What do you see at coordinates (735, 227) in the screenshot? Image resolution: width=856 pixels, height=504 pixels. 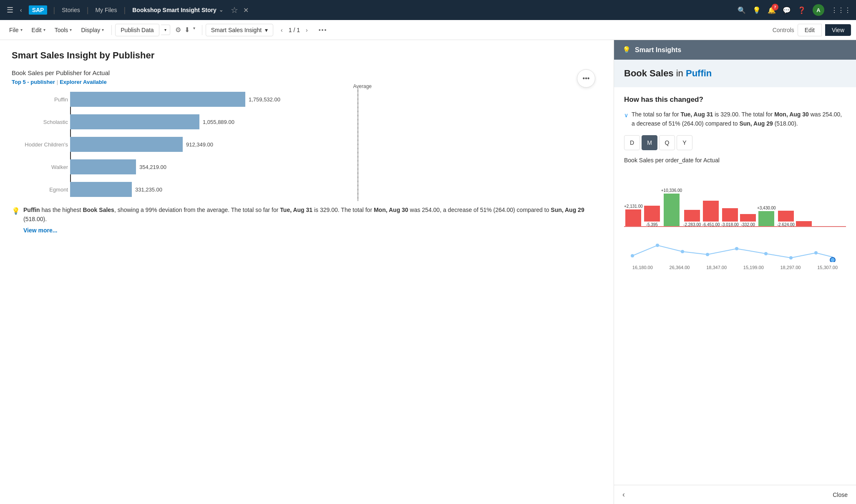 I see `chart-baseline` at bounding box center [735, 227].